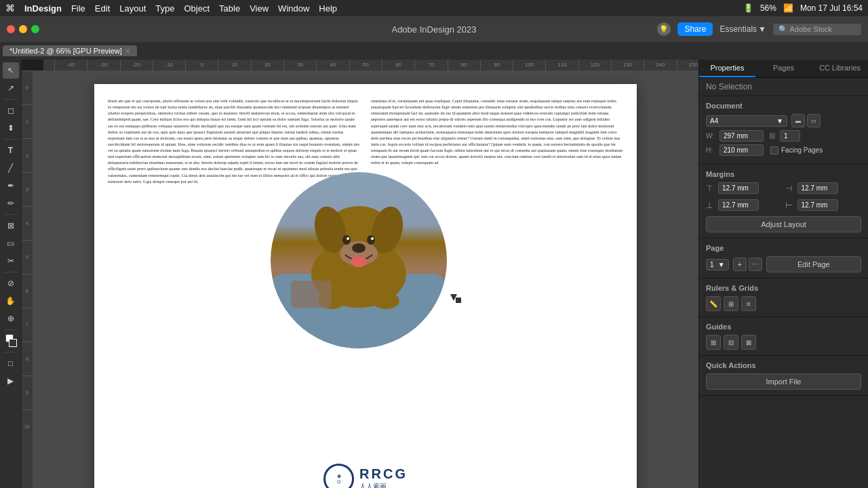  I want to click on page-options-button: ⋯, so click(755, 264).